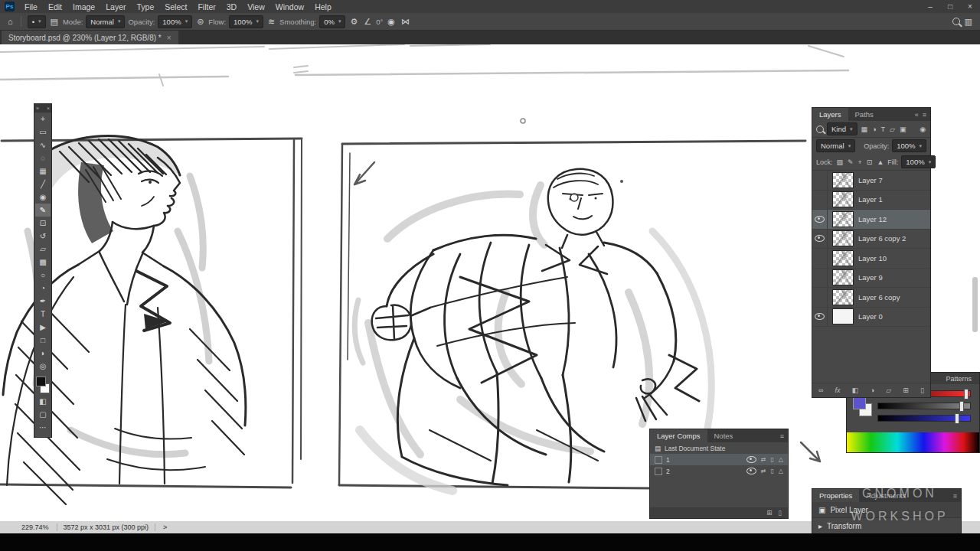 The width and height of the screenshot is (980, 551). Describe the element at coordinates (406, 21) in the screenshot. I see `symmetry-icon: ⋈` at that location.